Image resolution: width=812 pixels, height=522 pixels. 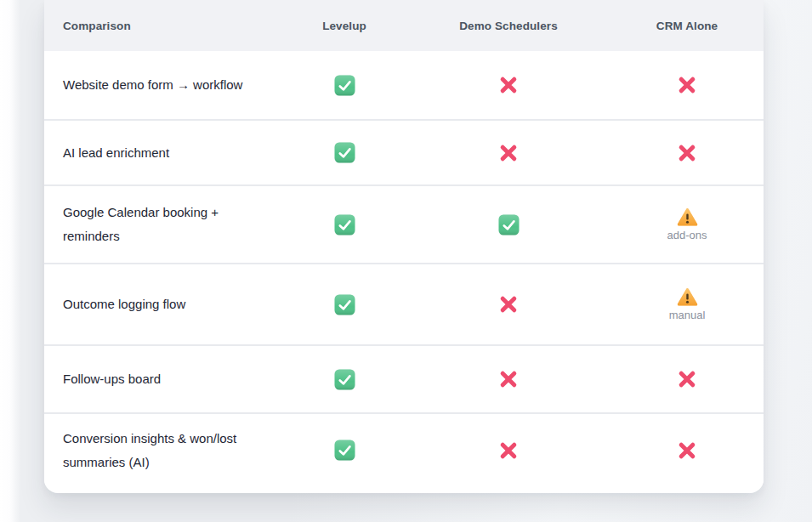 What do you see at coordinates (163, 85) in the screenshot?
I see `feature-name: Website demo form → workflow` at bounding box center [163, 85].